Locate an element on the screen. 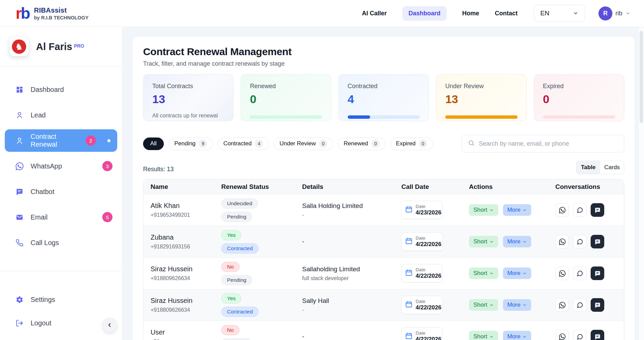 The image size is (644, 340). logo-letter-b: b is located at coordinates (25, 13).